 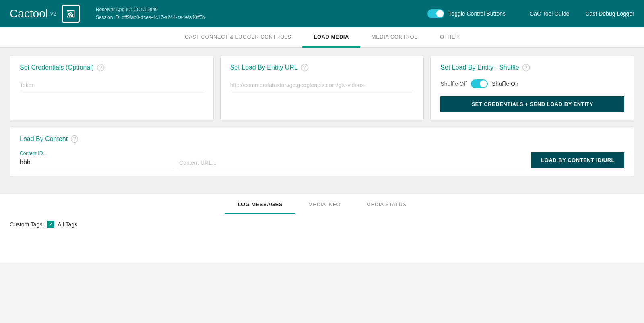 I want to click on shuffle-on-label: Shuffle On, so click(x=505, y=84).